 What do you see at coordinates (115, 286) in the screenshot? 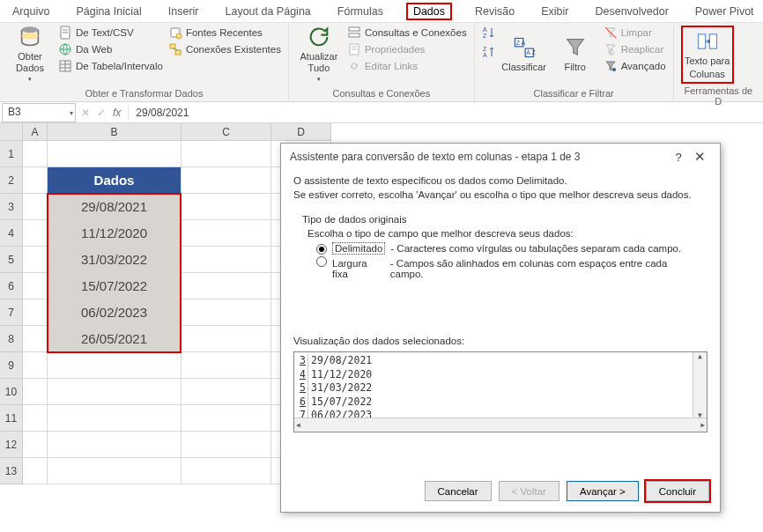
I see `table-cell: 15/07/2022` at bounding box center [115, 286].